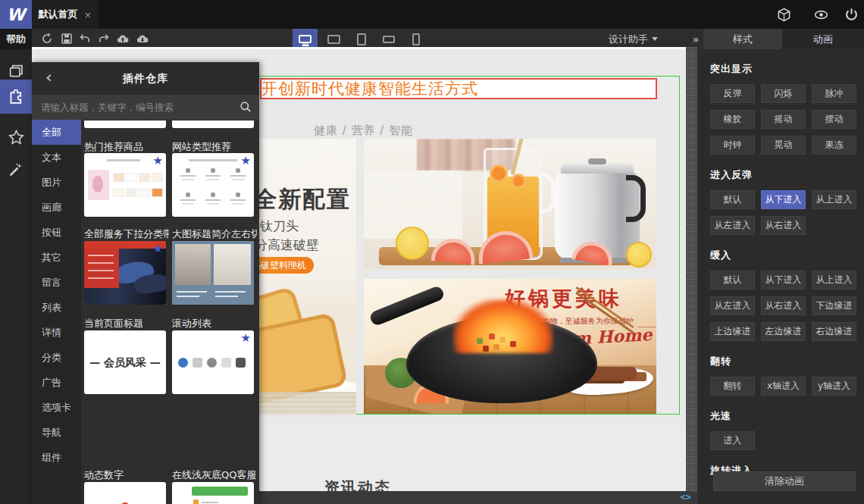 The width and height of the screenshot is (864, 504). I want to click on category-item-tabs: 选项卡, so click(56, 408).